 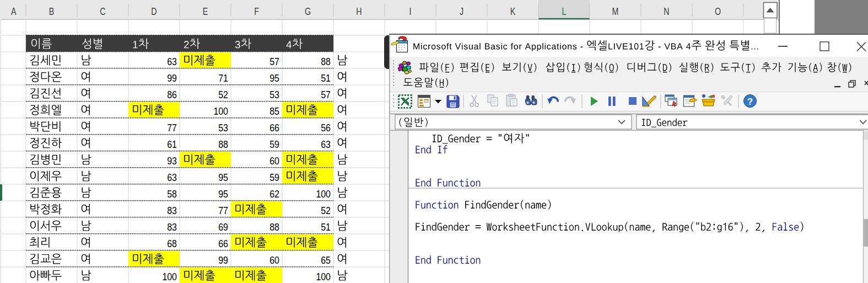 I want to click on svg-text: 68, so click(x=172, y=243).